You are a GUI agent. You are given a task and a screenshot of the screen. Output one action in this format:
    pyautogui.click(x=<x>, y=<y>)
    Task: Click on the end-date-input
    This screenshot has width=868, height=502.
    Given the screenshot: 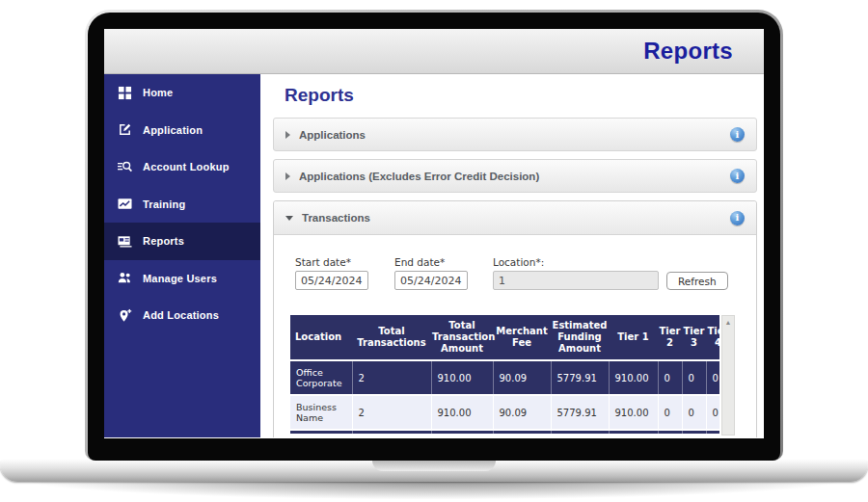 What is the action you would take?
    pyautogui.click(x=431, y=280)
    